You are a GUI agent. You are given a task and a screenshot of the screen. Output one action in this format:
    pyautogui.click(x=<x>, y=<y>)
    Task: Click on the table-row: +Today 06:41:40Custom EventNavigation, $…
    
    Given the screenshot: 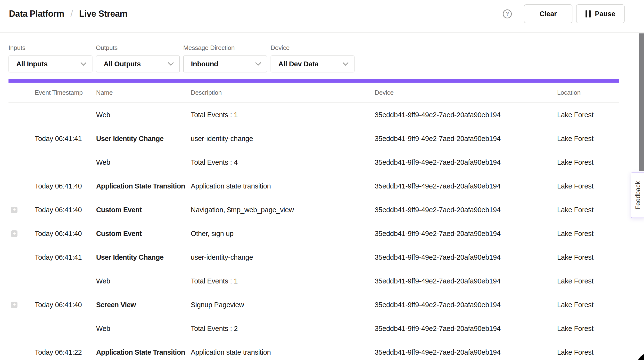 What is the action you would take?
    pyautogui.click(x=314, y=210)
    